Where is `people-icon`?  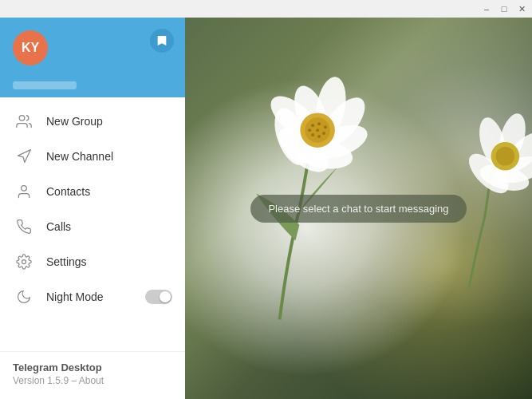 people-icon is located at coordinates (24, 121).